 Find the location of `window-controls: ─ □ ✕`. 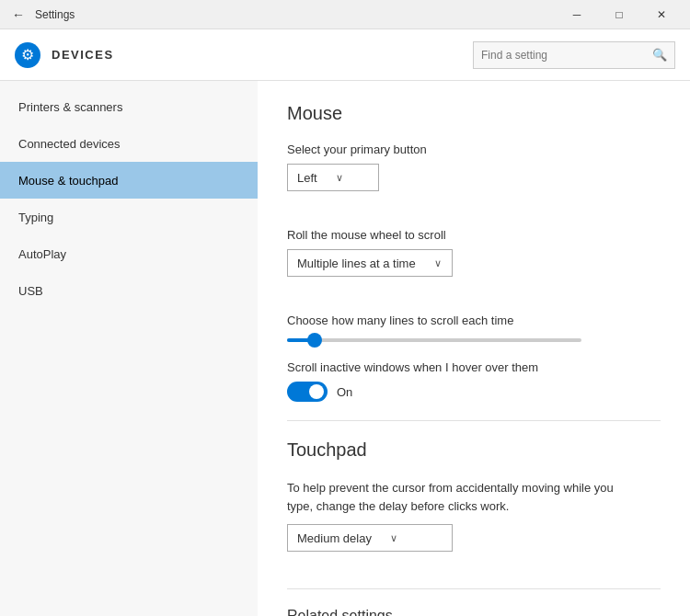

window-controls: ─ □ ✕ is located at coordinates (619, 15).